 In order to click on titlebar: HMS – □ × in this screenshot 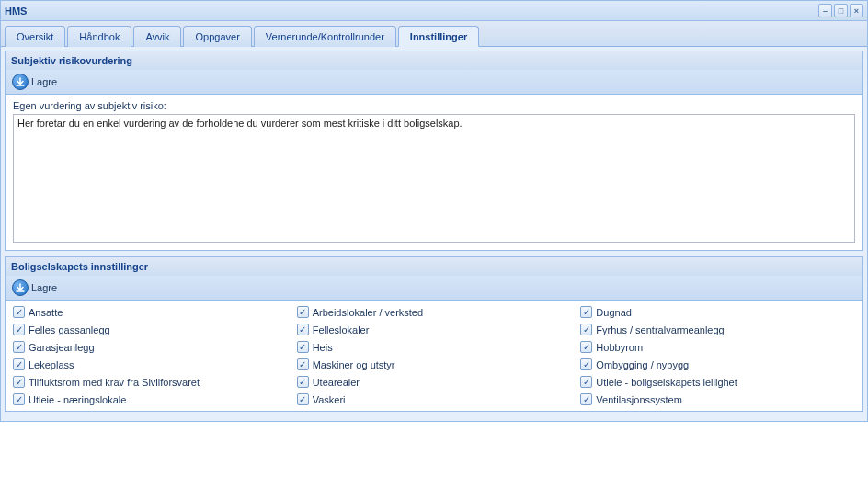, I will do `click(434, 11)`.